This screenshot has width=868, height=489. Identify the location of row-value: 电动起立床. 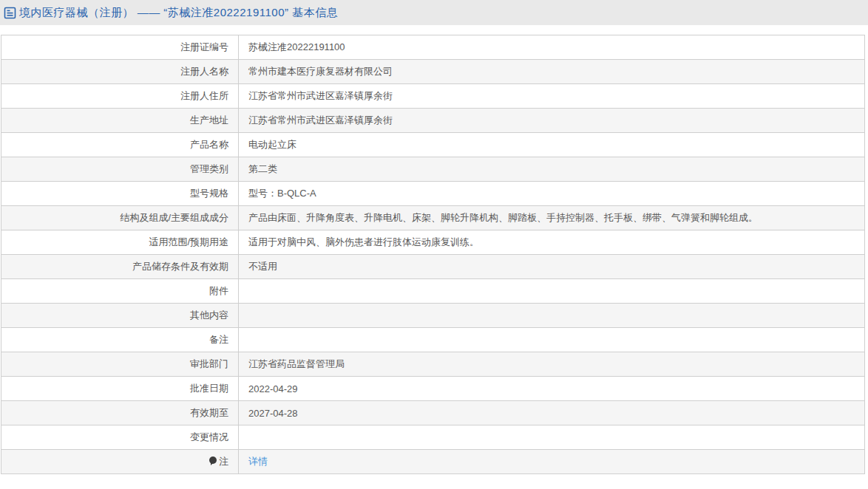
(552, 145).